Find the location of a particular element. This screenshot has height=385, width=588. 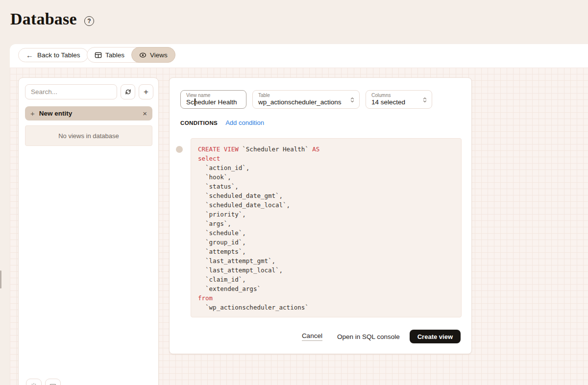

page-title: Database is located at coordinates (44, 19).